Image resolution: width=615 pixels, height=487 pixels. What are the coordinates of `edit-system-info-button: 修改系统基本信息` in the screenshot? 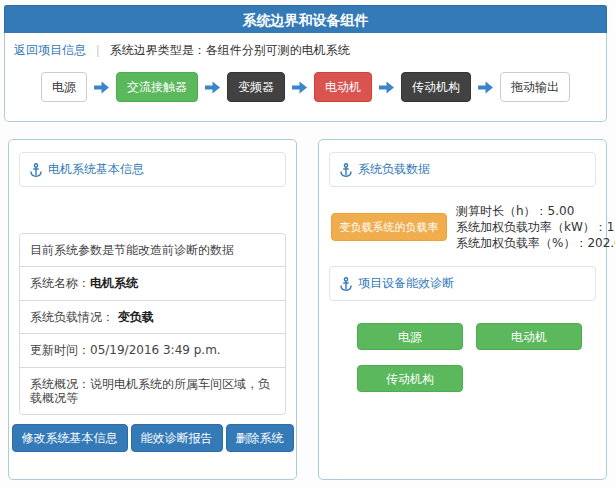 It's located at (70, 438).